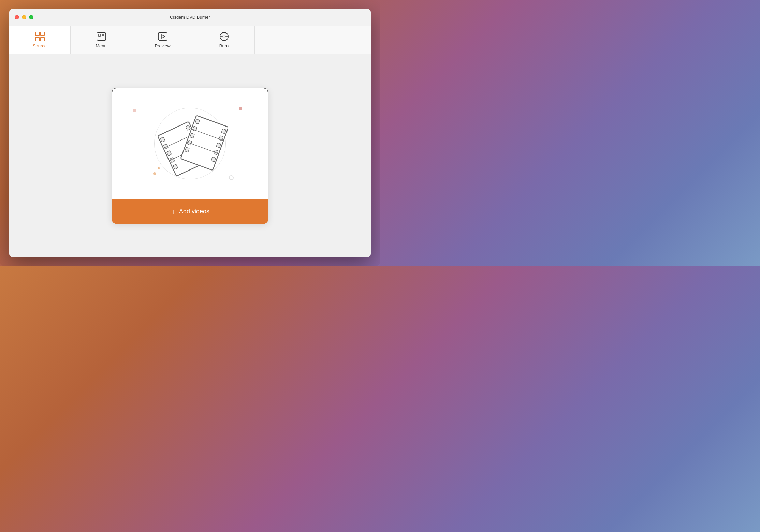 This screenshot has width=760, height=532. What do you see at coordinates (40, 40) in the screenshot?
I see `tab-source: Source` at bounding box center [40, 40].